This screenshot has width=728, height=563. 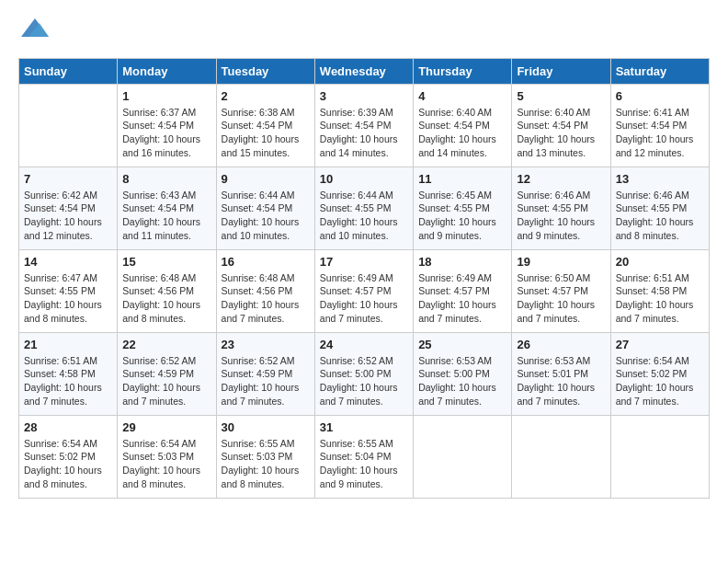 What do you see at coordinates (167, 291) in the screenshot?
I see `calendar-cell: 15Sunrise: 6:48 AM Sunset: 4:56 PM Dayli…` at bounding box center [167, 291].